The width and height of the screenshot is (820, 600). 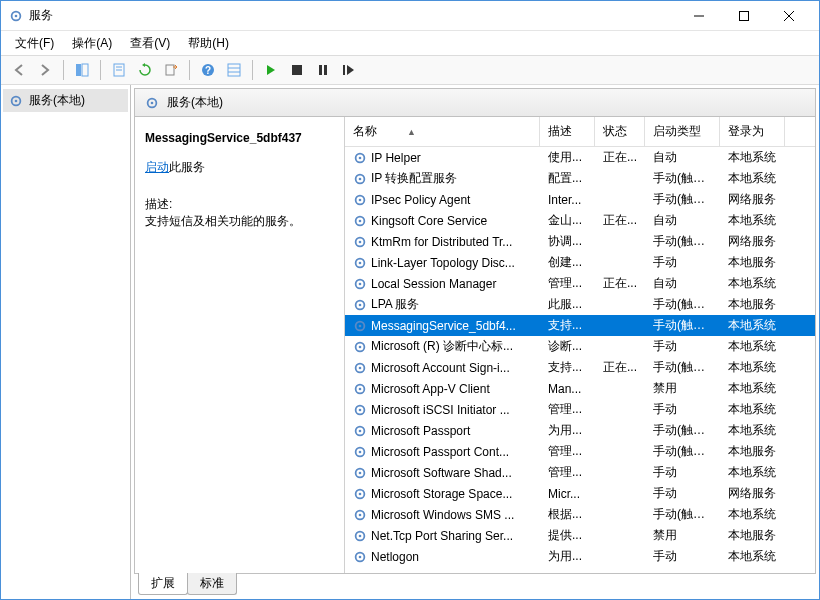 What do you see at coordinates (119, 70) in the screenshot?
I see `properties-button` at bounding box center [119, 70].